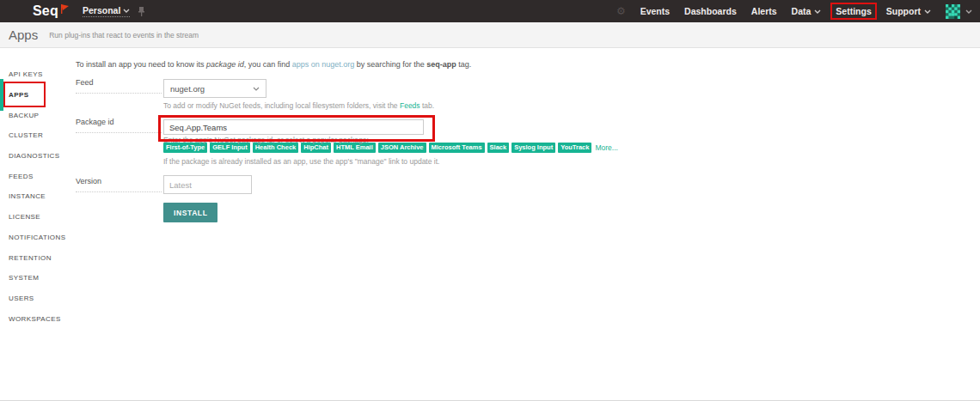 Image resolution: width=980 pixels, height=401 pixels. I want to click on seq-logo: Seq, so click(51, 11).